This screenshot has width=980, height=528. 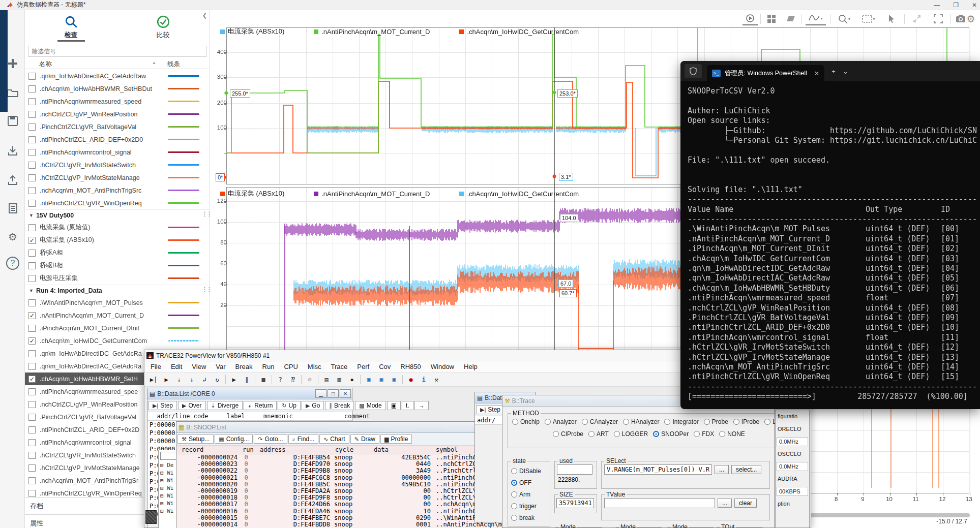 What do you see at coordinates (817, 73) in the screenshot?
I see `close-tab-icon: ✕` at bounding box center [817, 73].